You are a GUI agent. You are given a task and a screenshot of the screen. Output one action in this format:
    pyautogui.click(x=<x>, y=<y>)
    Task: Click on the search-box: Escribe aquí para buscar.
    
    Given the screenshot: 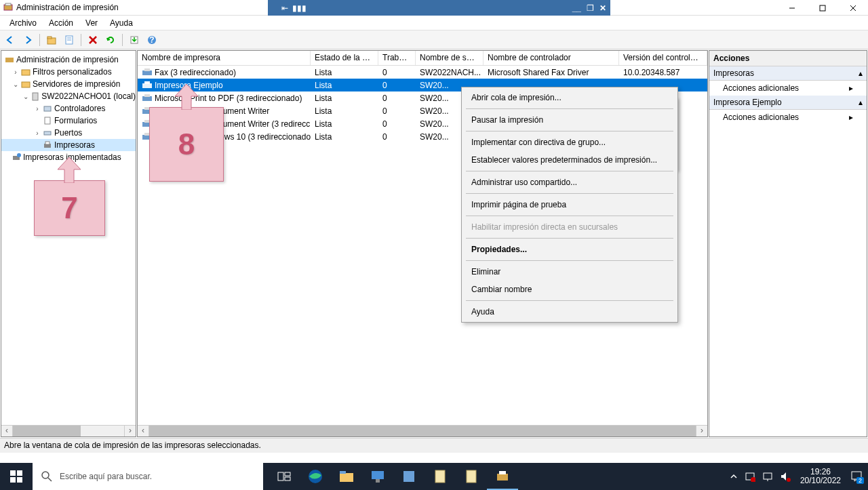 What is the action you would take?
    pyautogui.click(x=148, y=476)
    